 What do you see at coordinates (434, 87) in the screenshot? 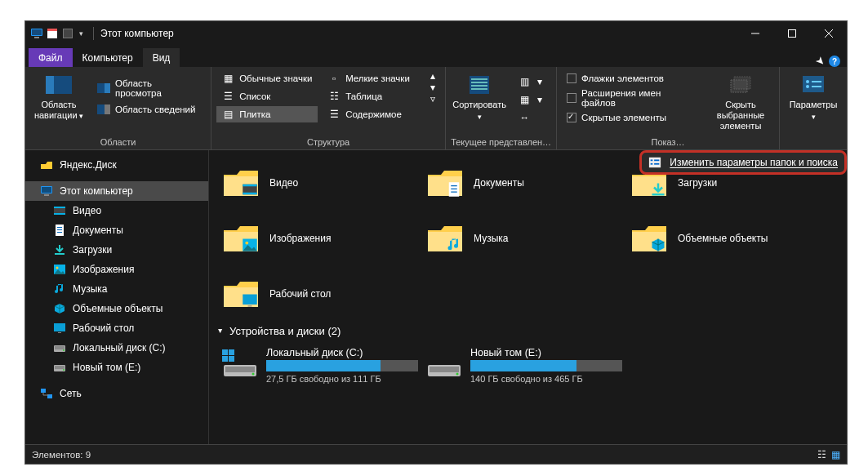
I see `layout-scroll-down: ▾` at bounding box center [434, 87].